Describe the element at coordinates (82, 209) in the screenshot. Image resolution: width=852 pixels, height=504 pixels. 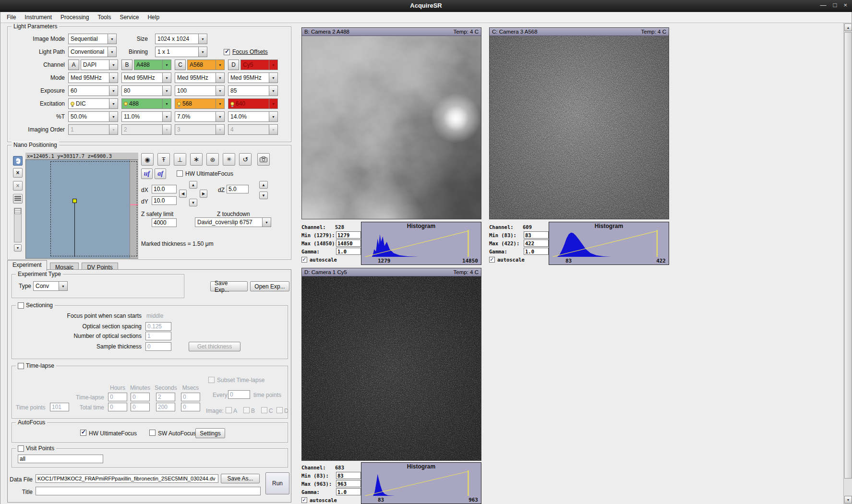
I see `stage-map` at that location.